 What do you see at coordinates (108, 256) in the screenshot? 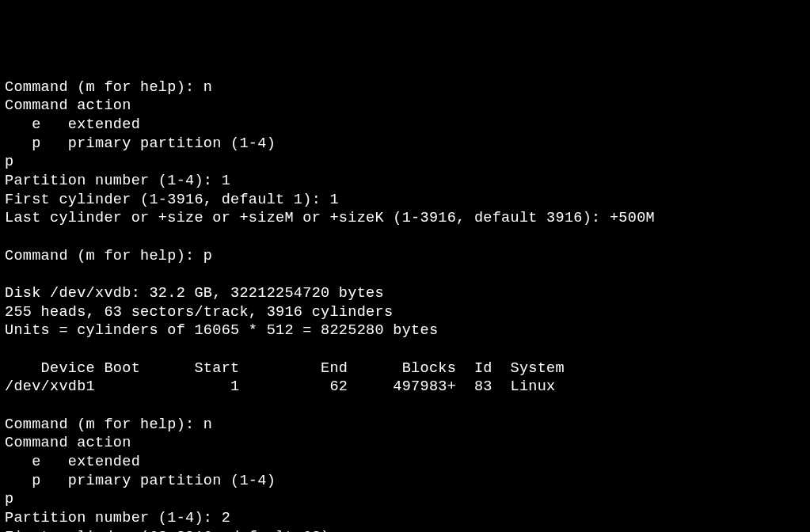
I see `terminal-line: Command (m for help): p` at bounding box center [108, 256].